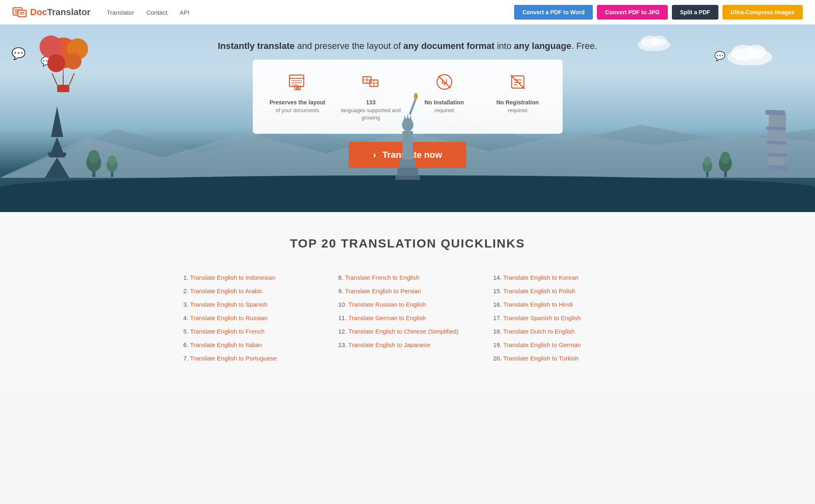 The image size is (815, 504). Describe the element at coordinates (563, 304) in the screenshot. I see `list-item: 16. Translate English to Hindi` at that location.